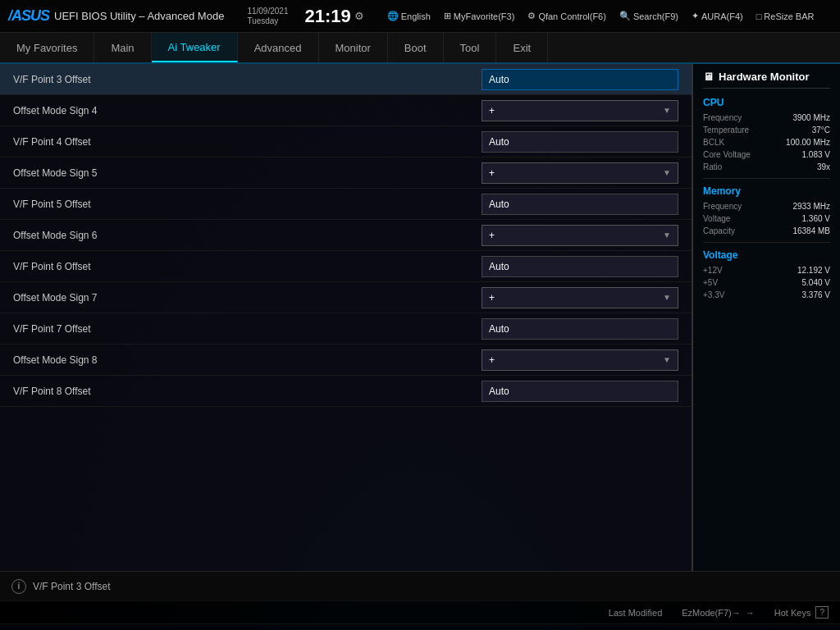 The height and width of the screenshot is (630, 840). I want to click on mem-volt-label: Voltage, so click(717, 218).